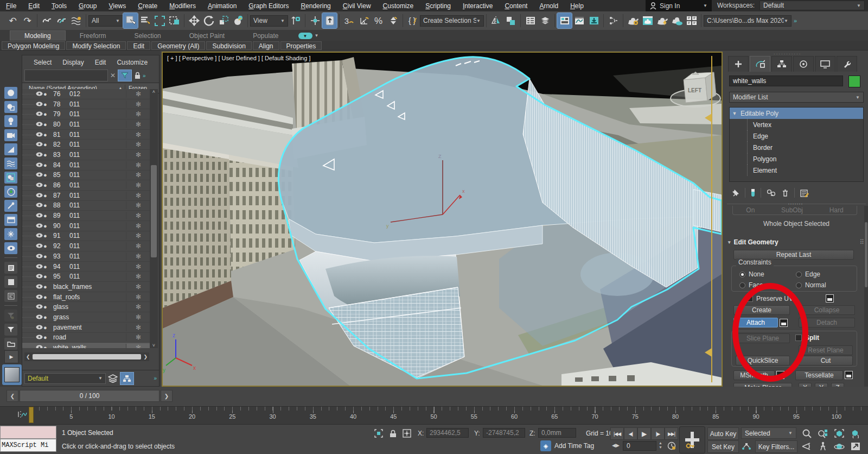 The image size is (868, 454). Describe the element at coordinates (11, 330) in the screenshot. I see `filter-icon` at that location.